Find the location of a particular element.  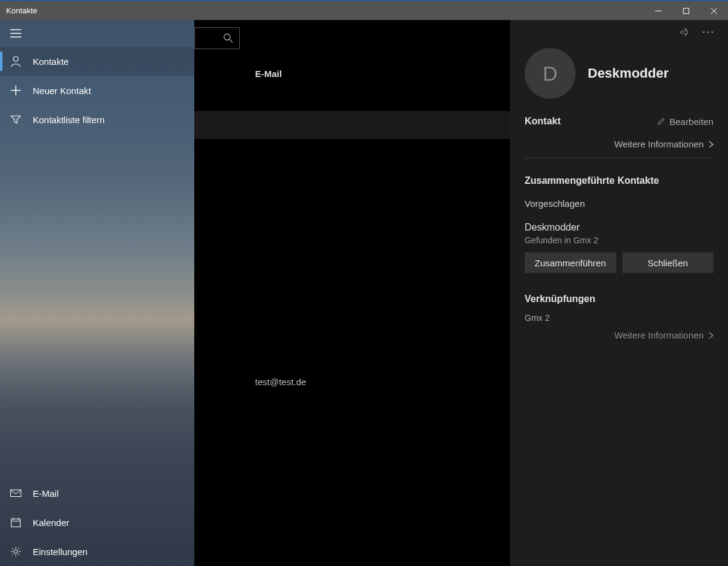

close-merge-button: Schließen is located at coordinates (668, 263).